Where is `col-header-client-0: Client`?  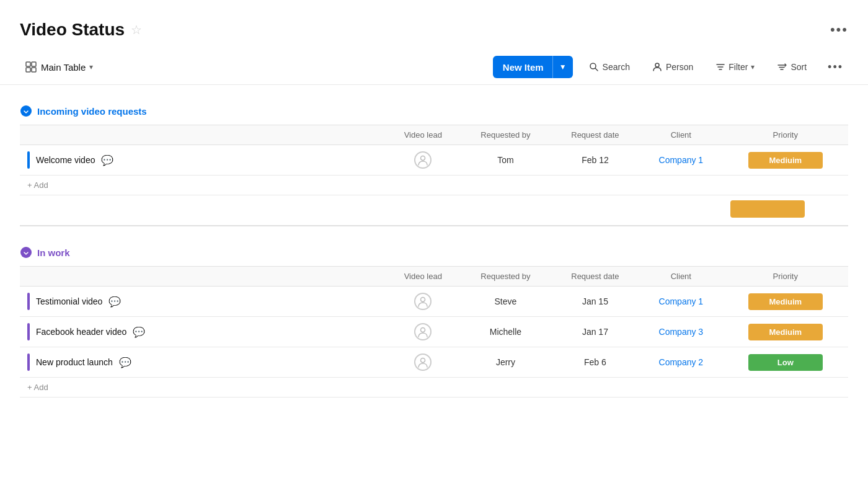 col-header-client-0: Client is located at coordinates (681, 135).